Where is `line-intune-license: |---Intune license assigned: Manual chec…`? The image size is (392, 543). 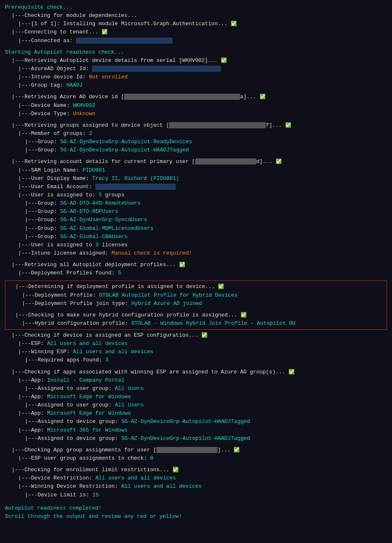
line-intune-license: |---Intune license assigned: Manual chec… is located at coordinates (196, 253).